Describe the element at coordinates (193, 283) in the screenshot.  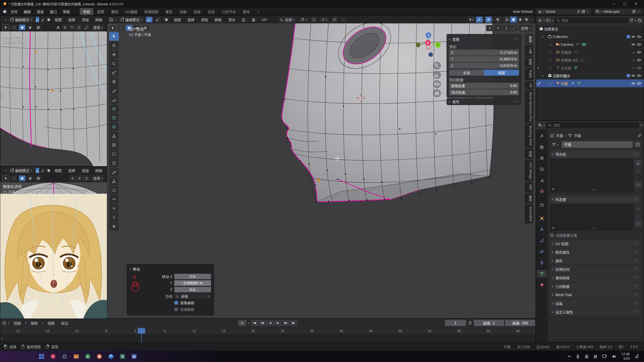
I see `move-y-field: -0.006887 m` at that location.